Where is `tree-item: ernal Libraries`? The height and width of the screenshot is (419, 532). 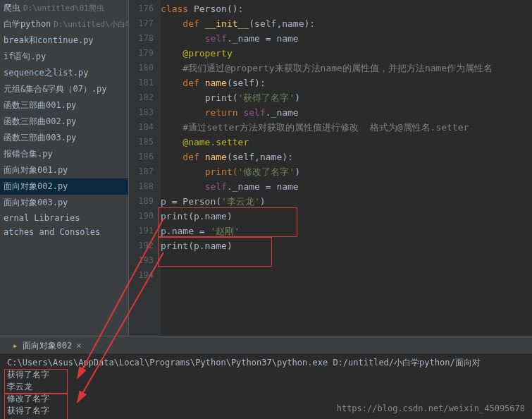
tree-item: ernal Libraries is located at coordinates (64, 218).